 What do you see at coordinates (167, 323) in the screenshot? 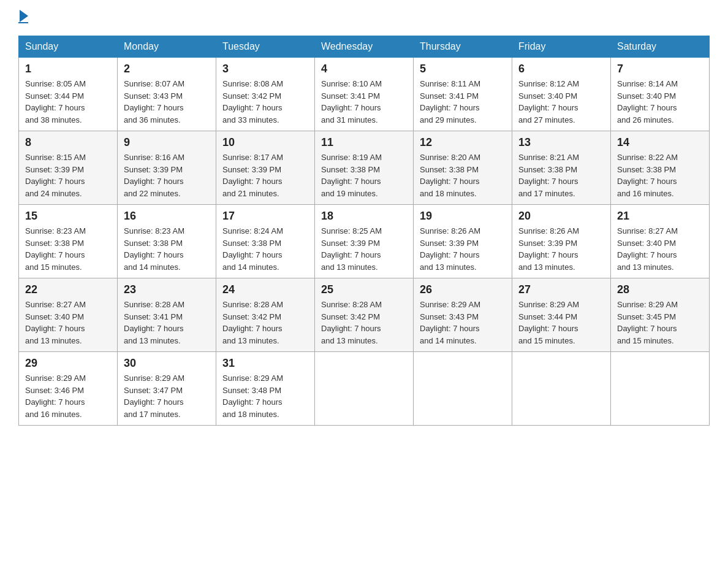
I see `day-info: Sunrise: 8:28 AMSunset: 3:41 PMDaylight:…` at bounding box center [167, 323].